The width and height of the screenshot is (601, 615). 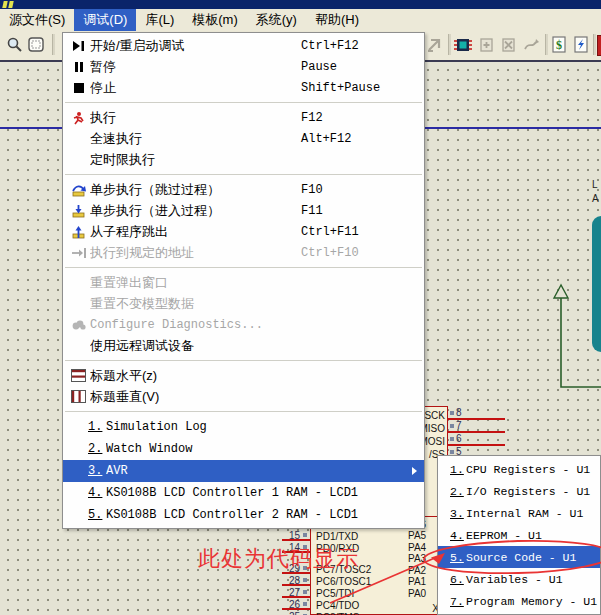 I want to click on netlist-transfer-icon, so click(x=599, y=46).